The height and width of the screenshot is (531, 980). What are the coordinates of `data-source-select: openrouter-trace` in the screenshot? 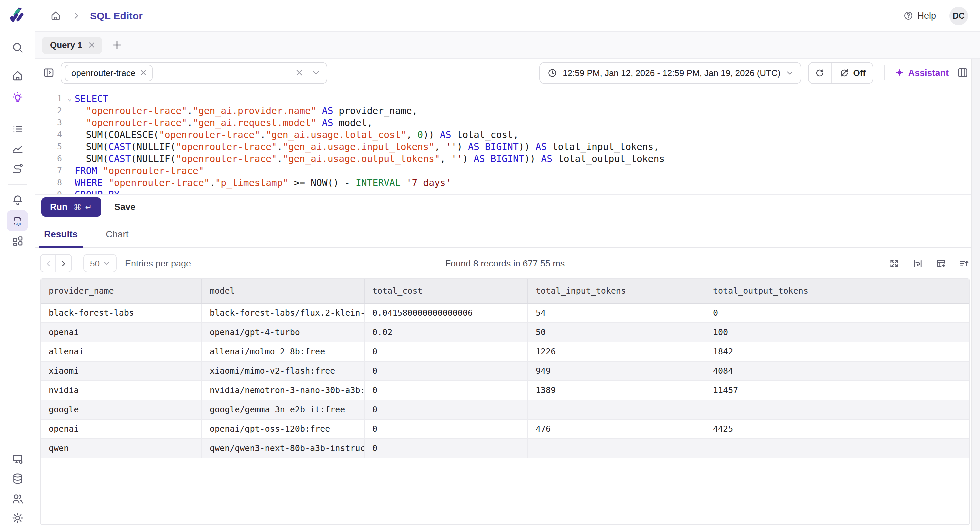 It's located at (194, 73).